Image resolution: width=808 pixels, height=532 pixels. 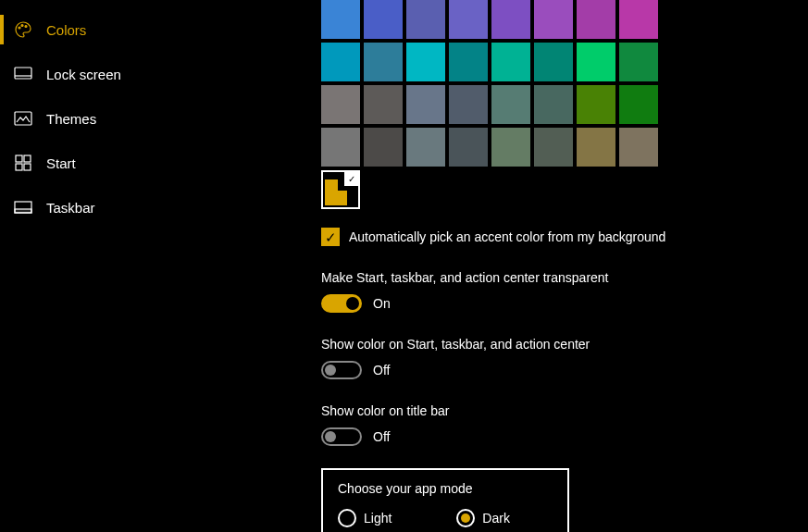 I want to click on show-color-start-toggle, so click(x=342, y=370).